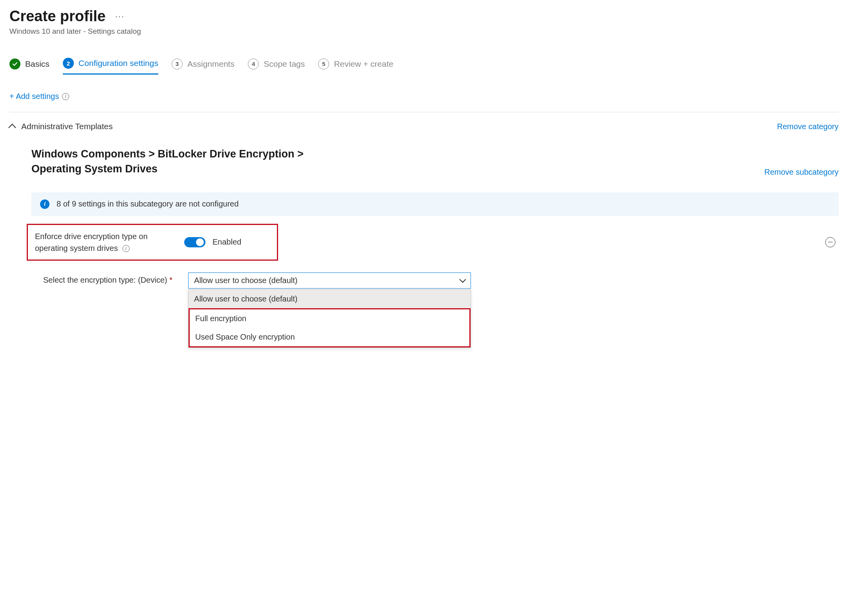 The width and height of the screenshot is (848, 616). Describe the element at coordinates (37, 64) in the screenshot. I see `step-label: Basics` at that location.